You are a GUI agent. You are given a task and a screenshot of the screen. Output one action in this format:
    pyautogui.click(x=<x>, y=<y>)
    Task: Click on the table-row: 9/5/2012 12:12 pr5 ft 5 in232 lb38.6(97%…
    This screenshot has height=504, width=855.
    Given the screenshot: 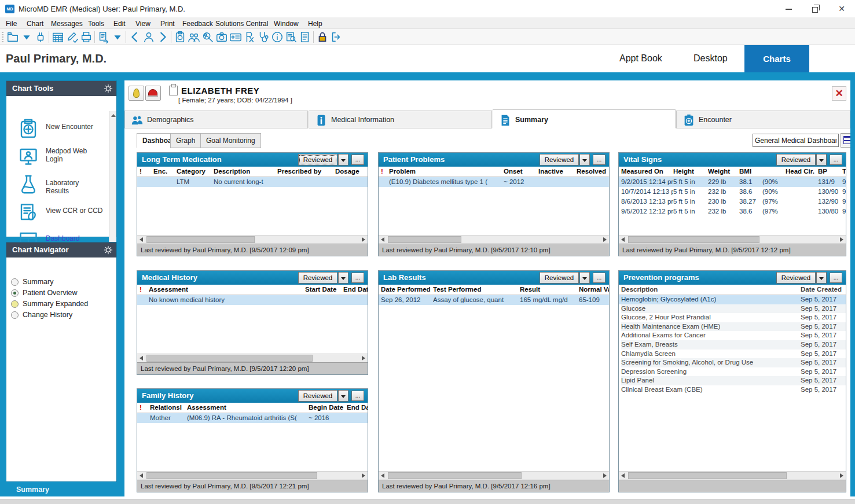 What is the action you would take?
    pyautogui.click(x=733, y=212)
    